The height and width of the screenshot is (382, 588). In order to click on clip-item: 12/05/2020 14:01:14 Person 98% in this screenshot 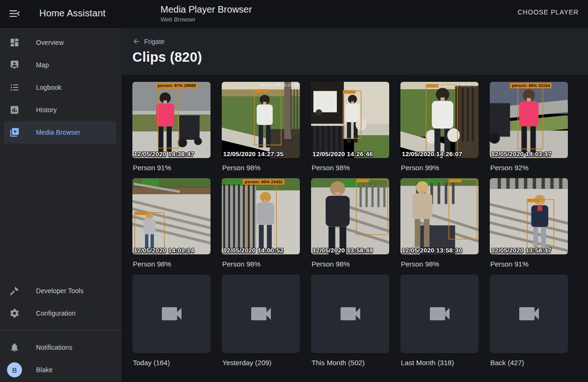, I will do `click(171, 223)`.